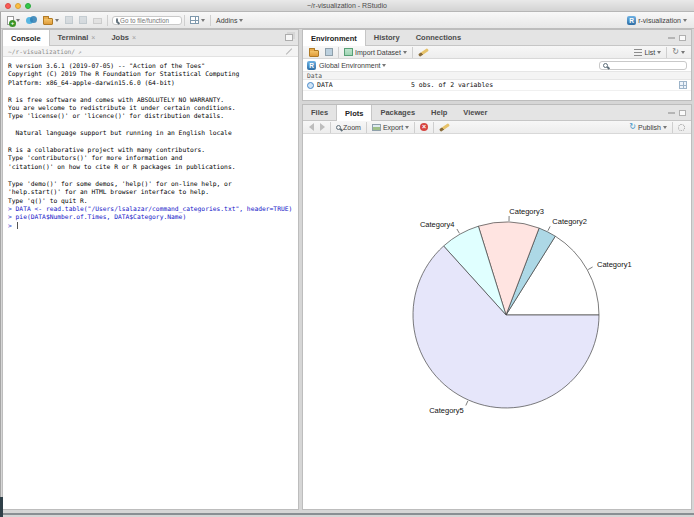  Describe the element at coordinates (147, 20) in the screenshot. I see `goto-file-box` at that location.